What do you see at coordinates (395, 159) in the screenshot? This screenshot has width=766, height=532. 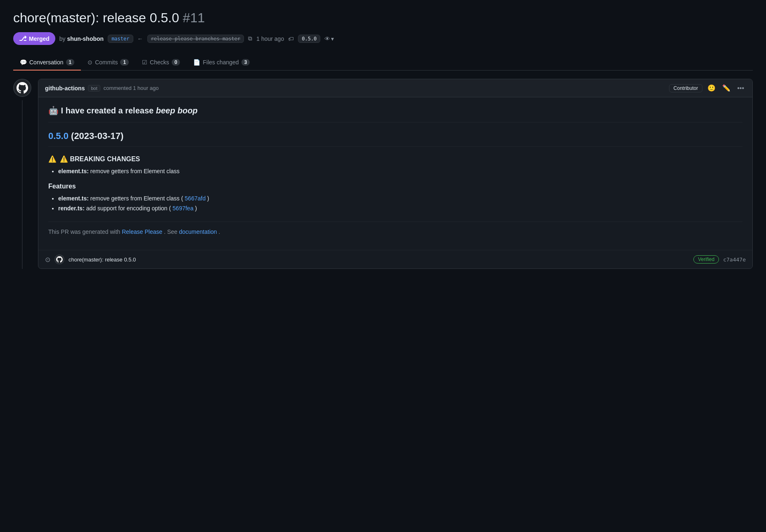 I see `breaking-changes-title: ⚠️ ⚠️ BREAKING CHANGES` at bounding box center [395, 159].